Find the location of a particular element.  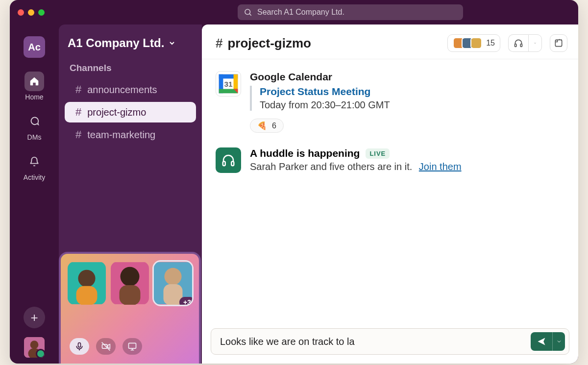

send-icon is located at coordinates (541, 341).